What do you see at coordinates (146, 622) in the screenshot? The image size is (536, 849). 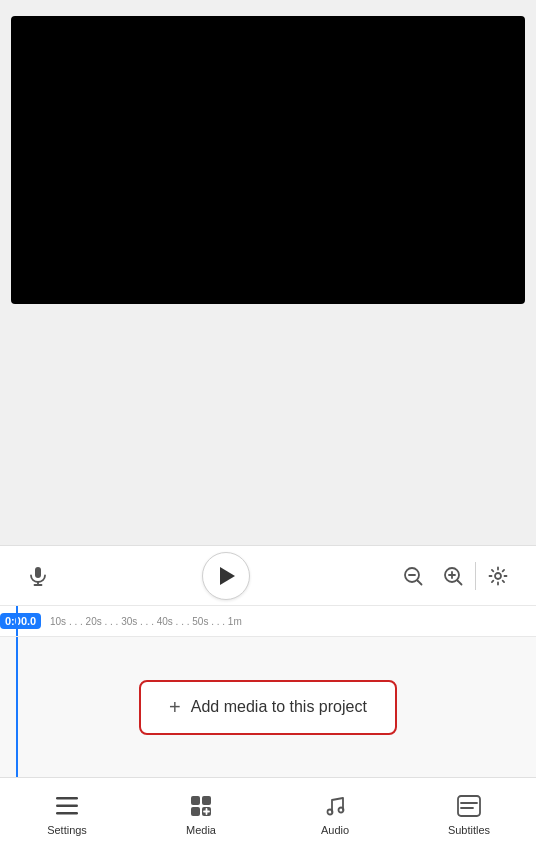 I see `timeline-tick-labels: 10s . . . 20s . . . 30s . . . 40s . . . …` at bounding box center [146, 622].